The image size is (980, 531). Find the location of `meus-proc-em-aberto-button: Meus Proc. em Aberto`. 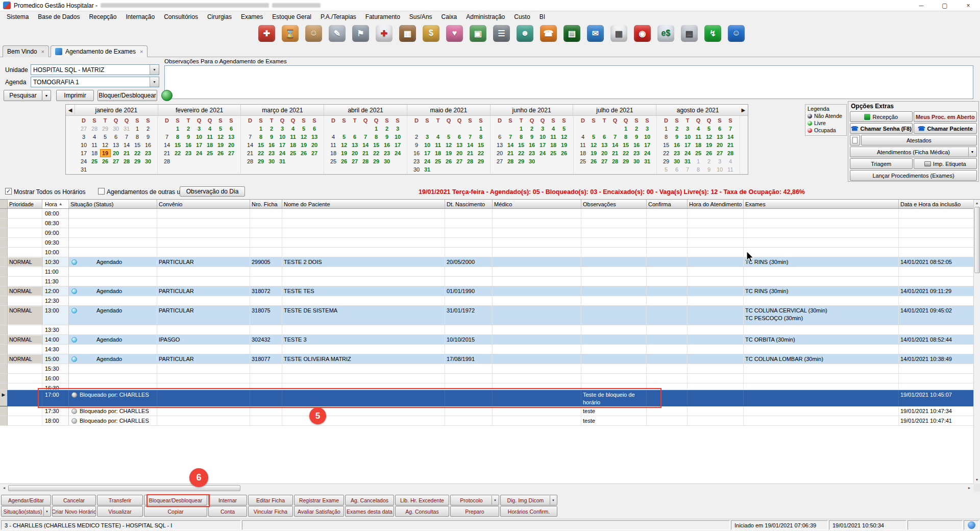

meus-proc-em-aberto-button: Meus Proc. em Aberto is located at coordinates (945, 116).